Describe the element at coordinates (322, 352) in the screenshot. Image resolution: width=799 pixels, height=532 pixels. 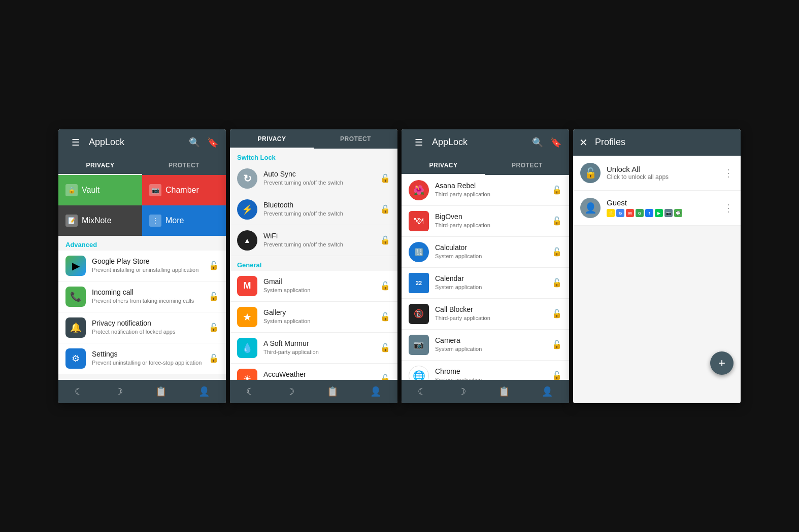
I see `app-desc: Third-party application` at that location.